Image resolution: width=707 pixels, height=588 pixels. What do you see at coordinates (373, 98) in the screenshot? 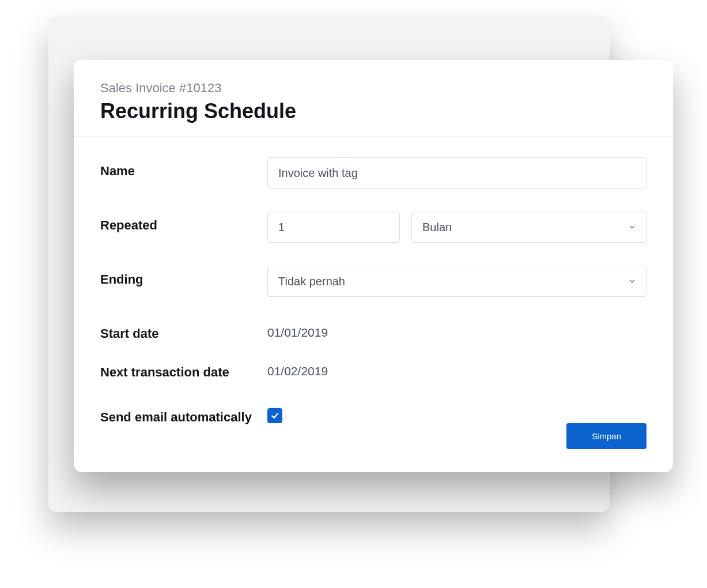
I see `modal-header: Sales Invoice #10123 Recurring Schedule` at bounding box center [373, 98].